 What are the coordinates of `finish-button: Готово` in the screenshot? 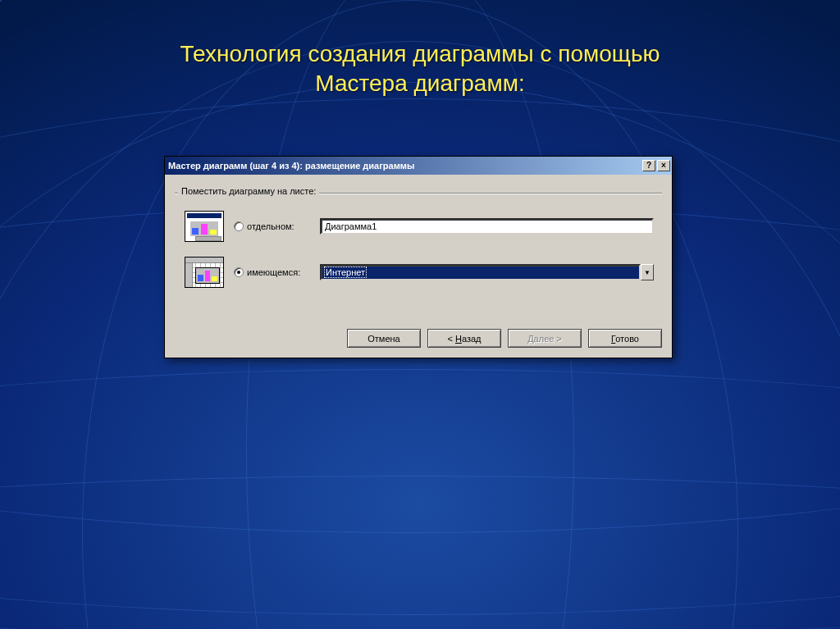 It's located at (625, 338).